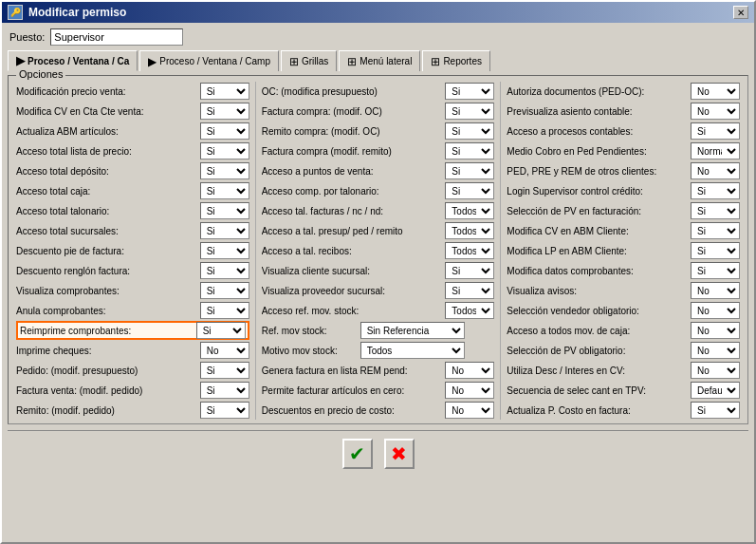  What do you see at coordinates (133, 151) in the screenshot?
I see `row-acceso-lista-precio: Acceso total lista de precio: SiNo` at bounding box center [133, 151].